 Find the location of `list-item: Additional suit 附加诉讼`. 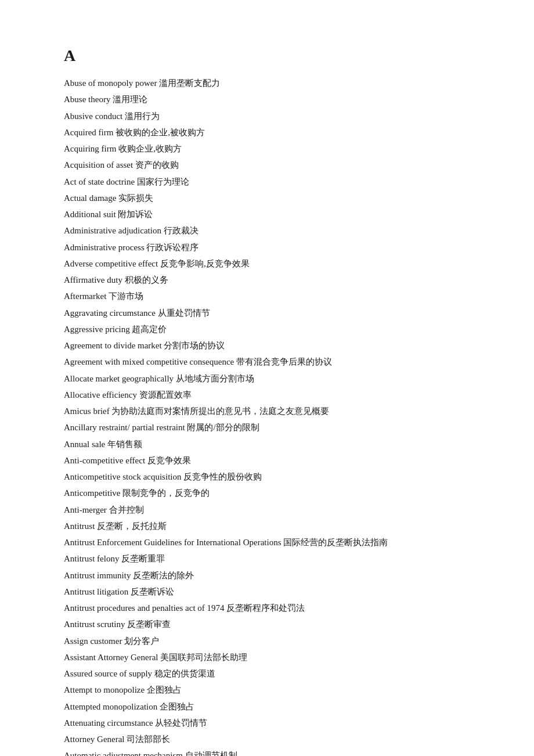

list-item: Additional suit 附加诉讼 is located at coordinates (267, 214).